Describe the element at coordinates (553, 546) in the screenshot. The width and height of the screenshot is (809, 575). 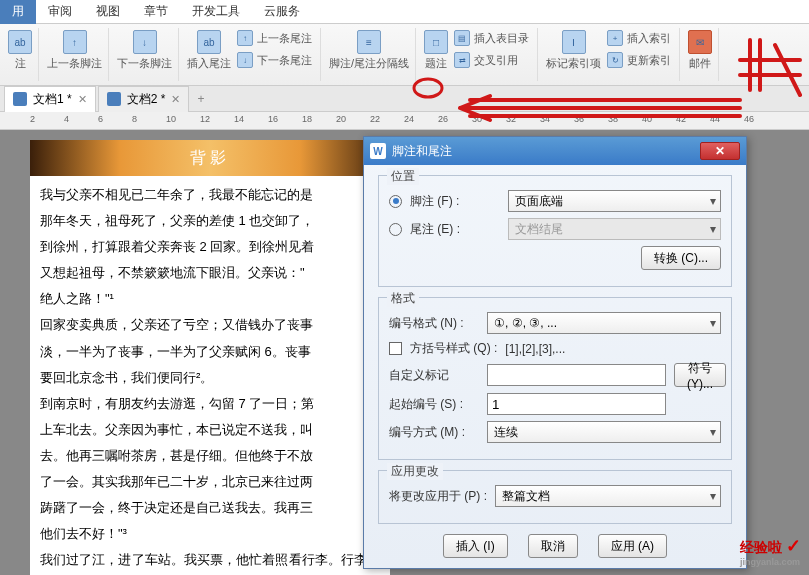
I see `cancel-button: 取消` at that location.